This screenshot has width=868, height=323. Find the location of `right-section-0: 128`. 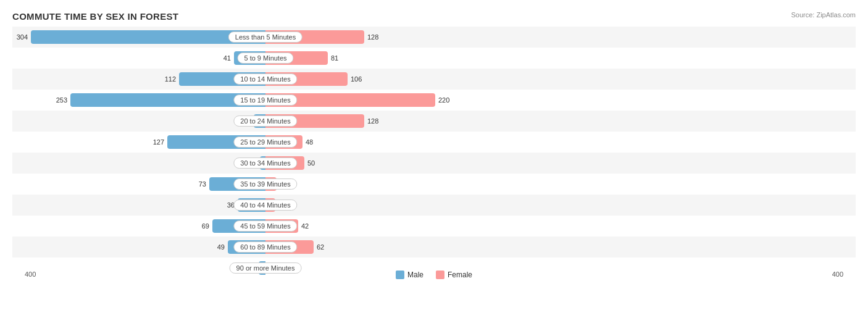

right-section-0: 128 is located at coordinates (561, 37).